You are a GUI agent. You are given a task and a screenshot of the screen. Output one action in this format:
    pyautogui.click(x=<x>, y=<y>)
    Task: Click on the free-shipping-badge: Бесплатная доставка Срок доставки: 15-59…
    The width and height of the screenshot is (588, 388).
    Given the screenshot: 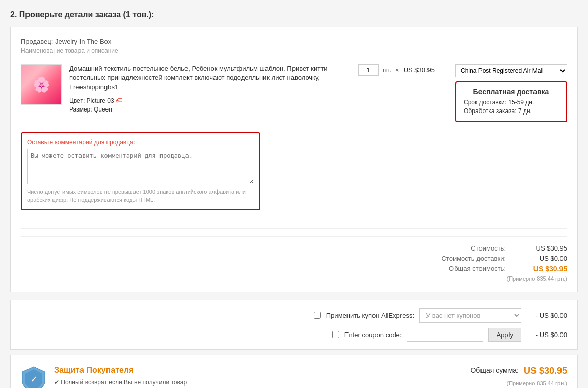 What is the action you would take?
    pyautogui.click(x=511, y=102)
    